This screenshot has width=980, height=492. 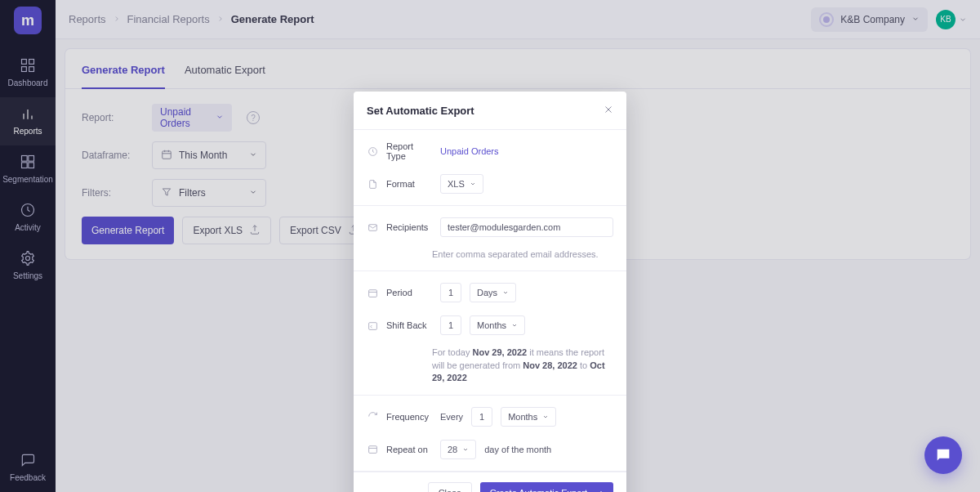 I want to click on file-icon, so click(x=372, y=185).